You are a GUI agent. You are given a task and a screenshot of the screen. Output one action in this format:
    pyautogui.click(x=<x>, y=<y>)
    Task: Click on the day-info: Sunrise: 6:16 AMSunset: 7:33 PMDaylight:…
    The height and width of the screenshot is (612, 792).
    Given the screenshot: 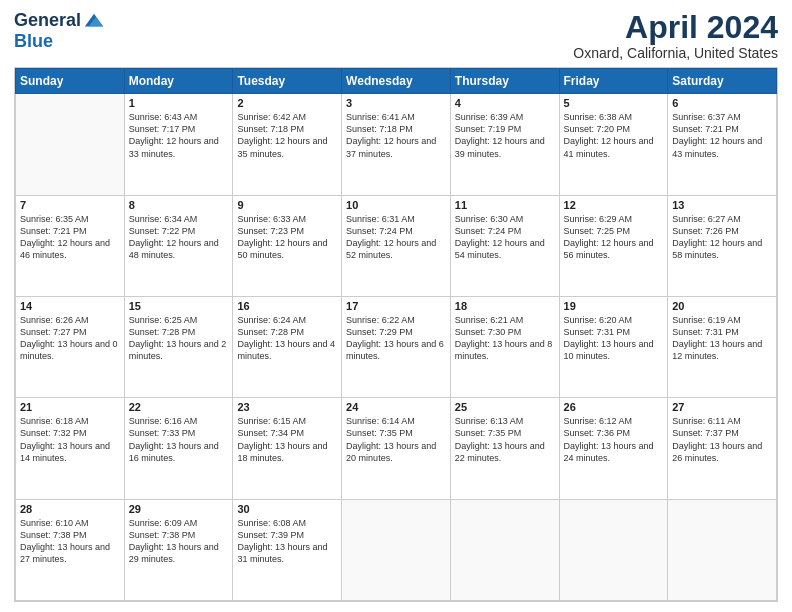 What is the action you would take?
    pyautogui.click(x=179, y=440)
    